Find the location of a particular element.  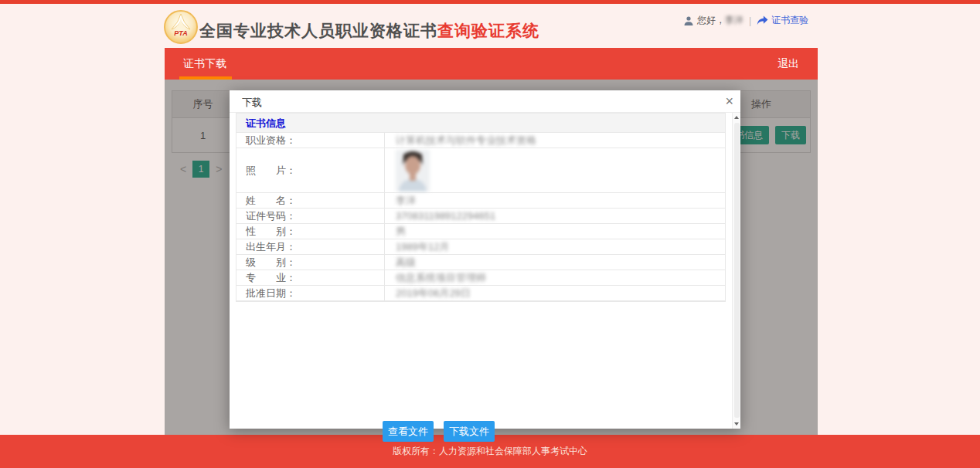

field-value: 男 is located at coordinates (555, 232).